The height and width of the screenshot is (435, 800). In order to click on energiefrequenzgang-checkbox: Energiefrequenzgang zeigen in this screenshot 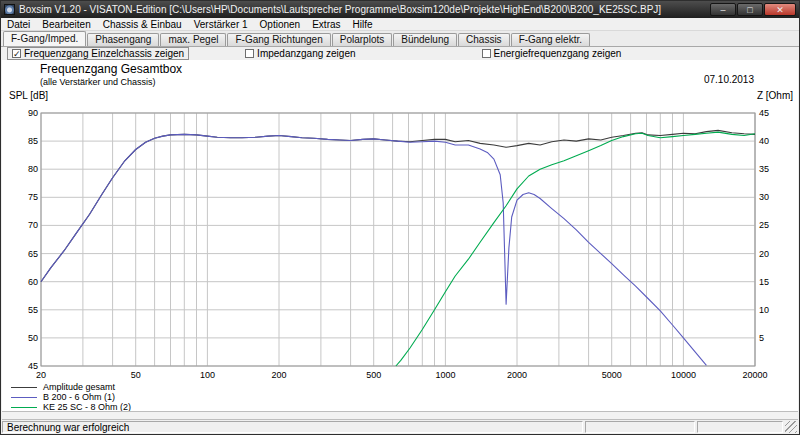, I will do `click(552, 54)`.